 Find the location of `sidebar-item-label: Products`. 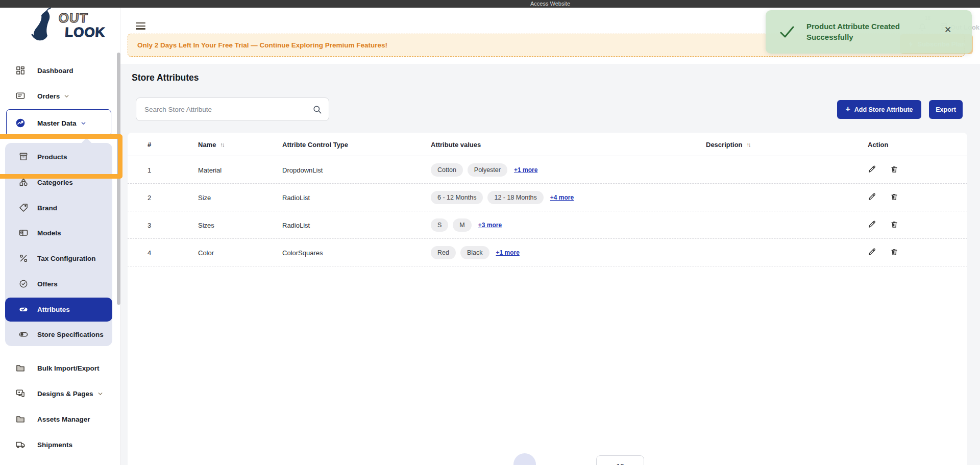

sidebar-item-label: Products is located at coordinates (52, 157).